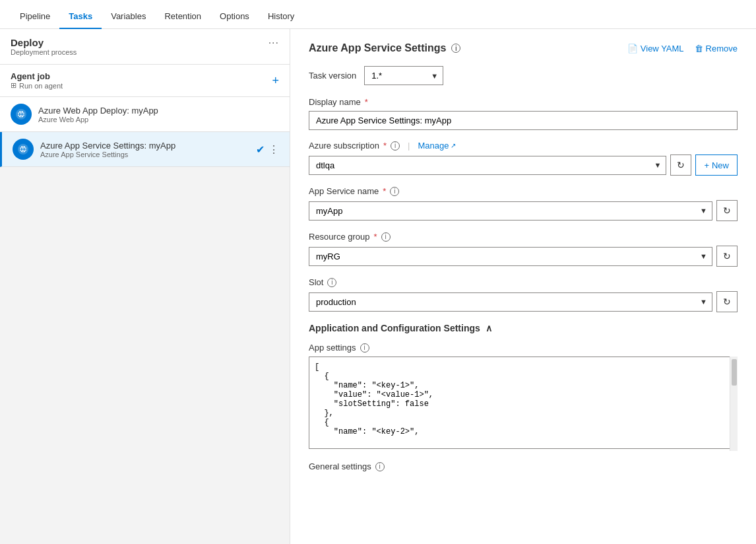 The image size is (756, 544). I want to click on scrollbar-thumb, so click(734, 372).